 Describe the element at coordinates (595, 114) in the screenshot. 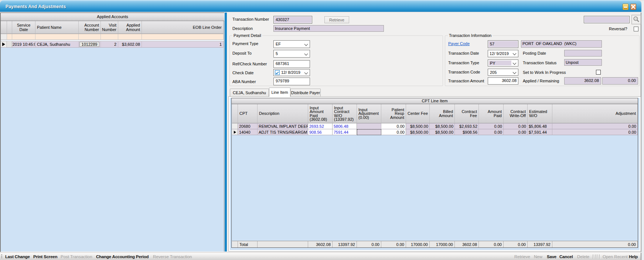

I see `cpt-header-adjustment: Adjustment` at that location.